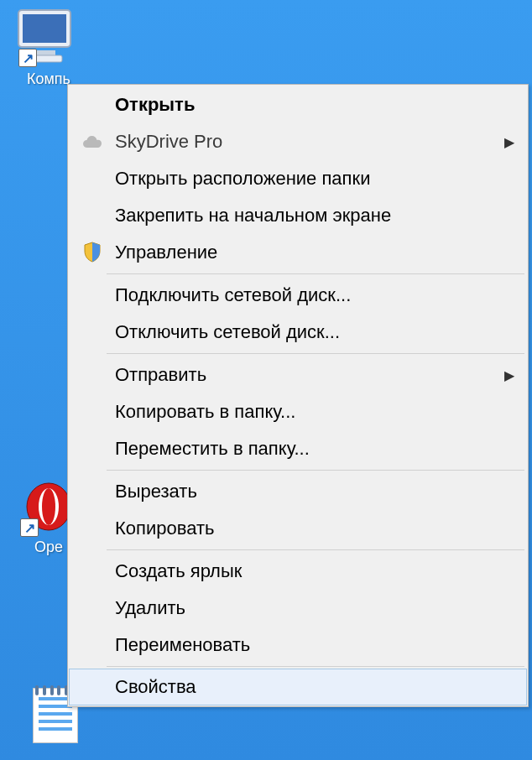 This screenshot has height=760, width=532. Describe the element at coordinates (298, 687) in the screenshot. I see `menu-item-properties: Свойства` at that location.